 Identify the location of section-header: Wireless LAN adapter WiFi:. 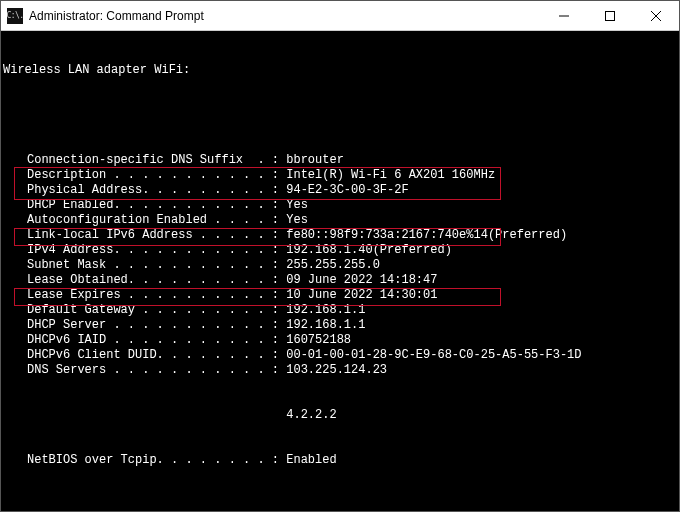
(341, 70).